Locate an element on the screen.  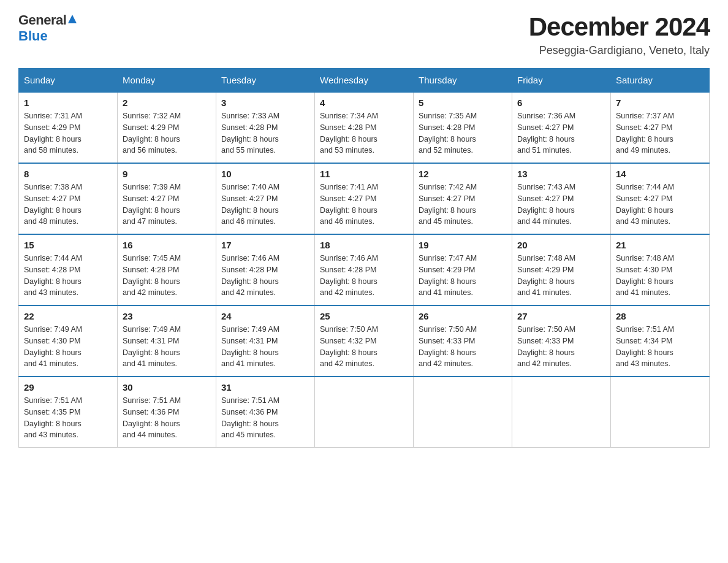
table-row: 8 Sunrise: 7:38 AM Sunset: 4:27 PM Dayli… is located at coordinates (69, 199).